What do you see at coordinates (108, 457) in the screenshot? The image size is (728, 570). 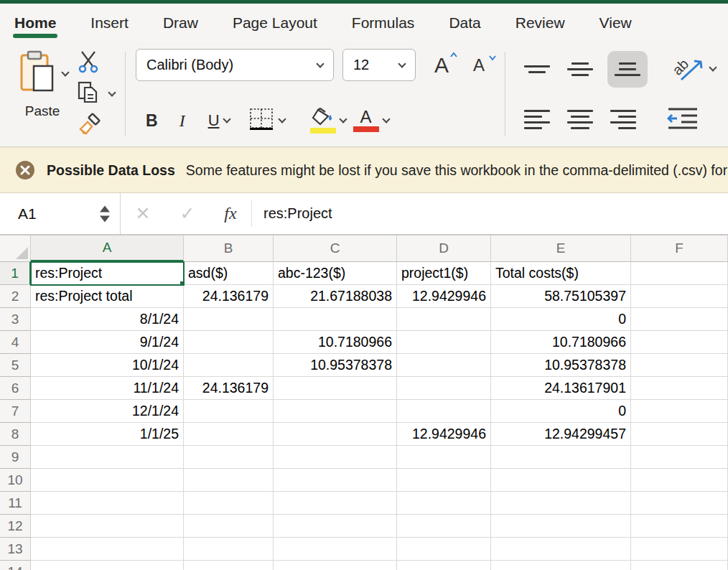 I see `cell-A9` at bounding box center [108, 457].